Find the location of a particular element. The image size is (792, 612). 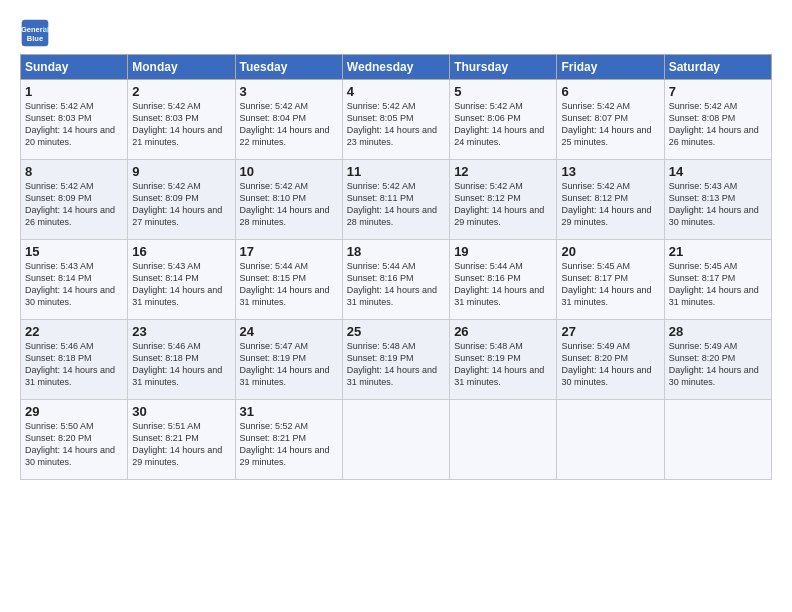

day-info: Sunrise: 5:42 AM Sunset: 8:11 PM Dayligh… is located at coordinates (396, 204).